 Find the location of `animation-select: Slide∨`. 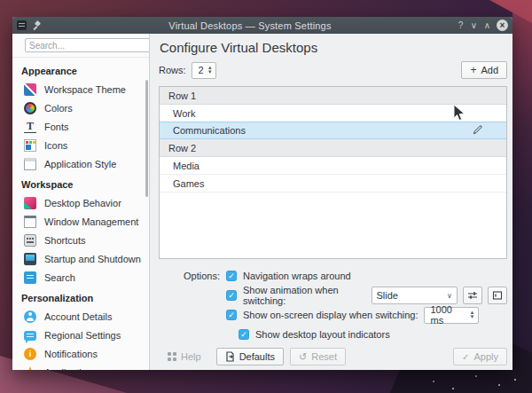

animation-select: Slide∨ is located at coordinates (415, 295).